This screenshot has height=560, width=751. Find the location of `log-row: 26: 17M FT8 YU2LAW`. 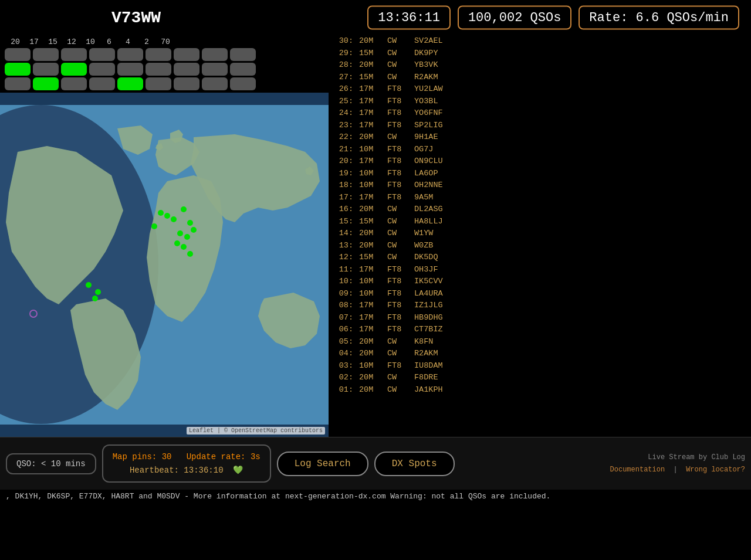

log-row: 26: 17M FT8 YU2LAW is located at coordinates (540, 89).